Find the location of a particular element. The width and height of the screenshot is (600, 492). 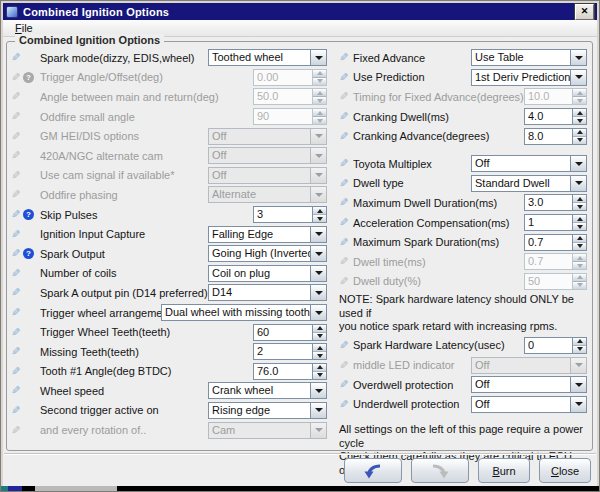

taskbar-sliver is located at coordinates (300, 488).